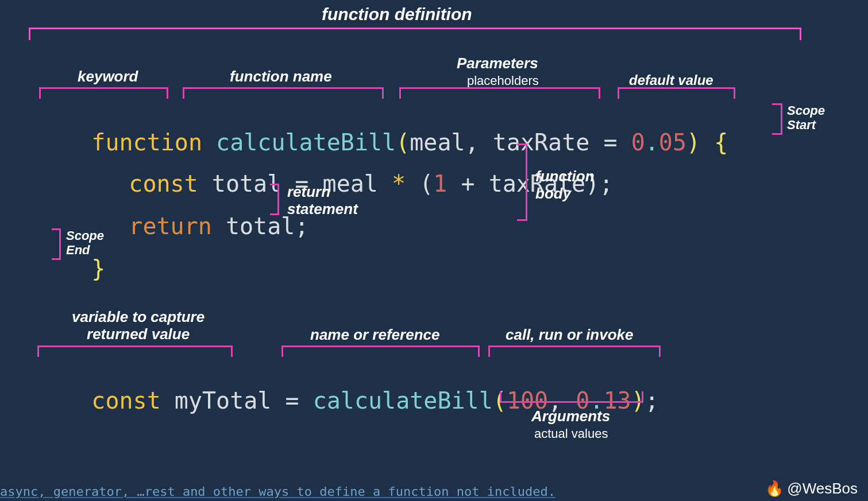  What do you see at coordinates (565, 185) in the screenshot?
I see `label-function-body: function body` at bounding box center [565, 185].